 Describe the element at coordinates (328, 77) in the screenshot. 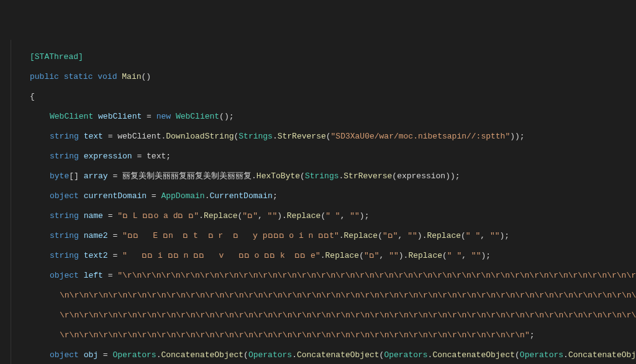

I see `method-signature: public static void Main()` at that location.